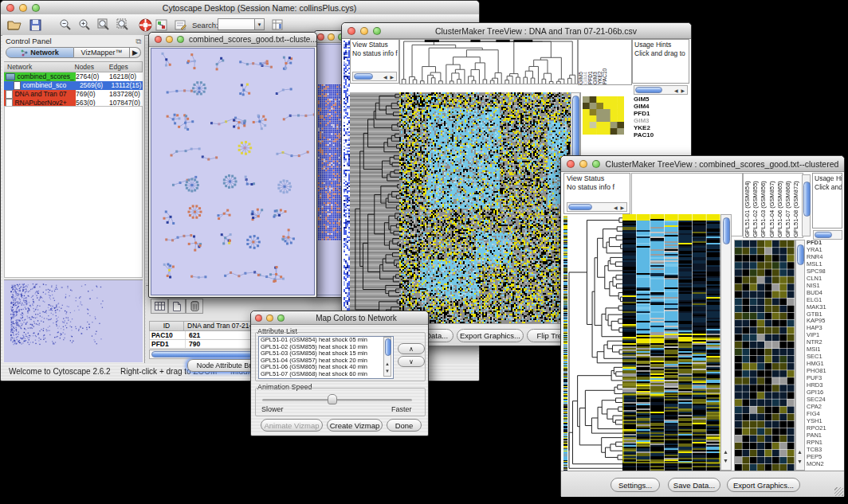 The image size is (848, 504). I want to click on attribute-list-item: GPL51-07 (GSM868) heat shock 60 min, so click(326, 374).